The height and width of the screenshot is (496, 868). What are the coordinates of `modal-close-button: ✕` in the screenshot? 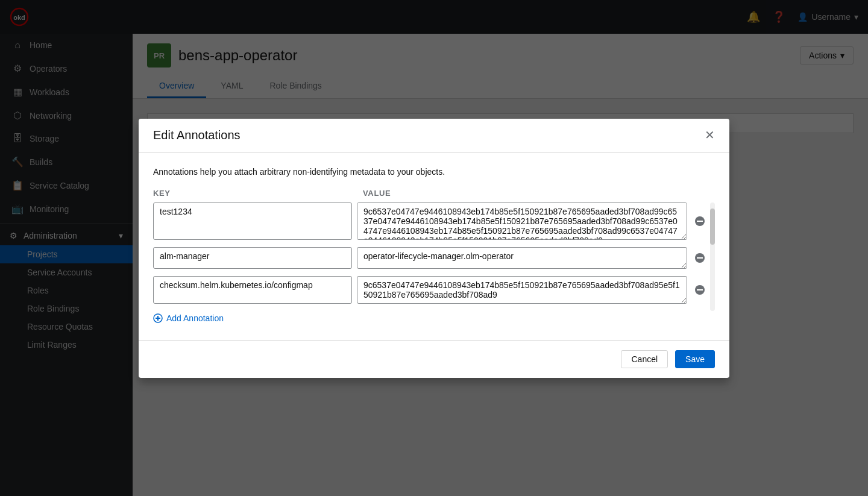 It's located at (710, 135).